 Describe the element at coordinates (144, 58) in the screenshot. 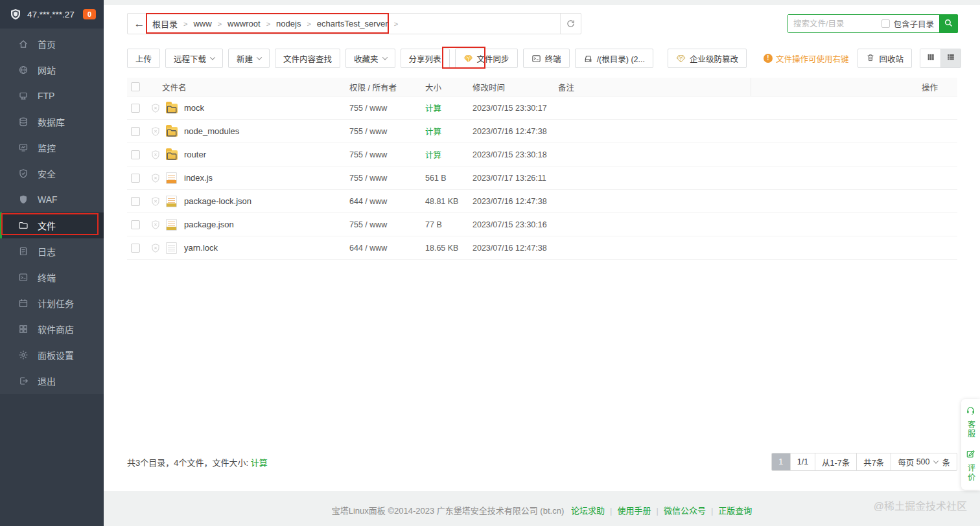

I see `toolbar-button: 上传` at that location.